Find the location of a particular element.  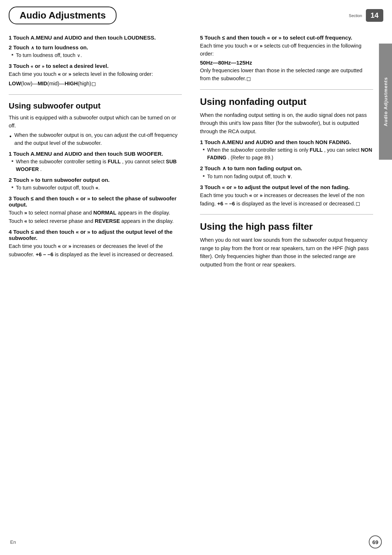

footer-page-number: 69 is located at coordinates (375, 542).